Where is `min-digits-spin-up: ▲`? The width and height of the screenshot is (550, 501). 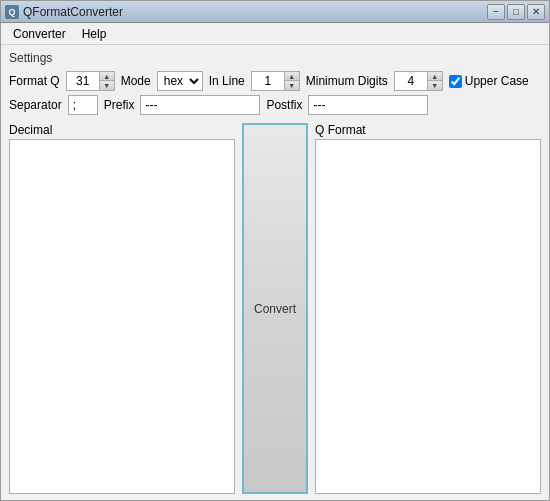
min-digits-spin-up: ▲ is located at coordinates (435, 76).